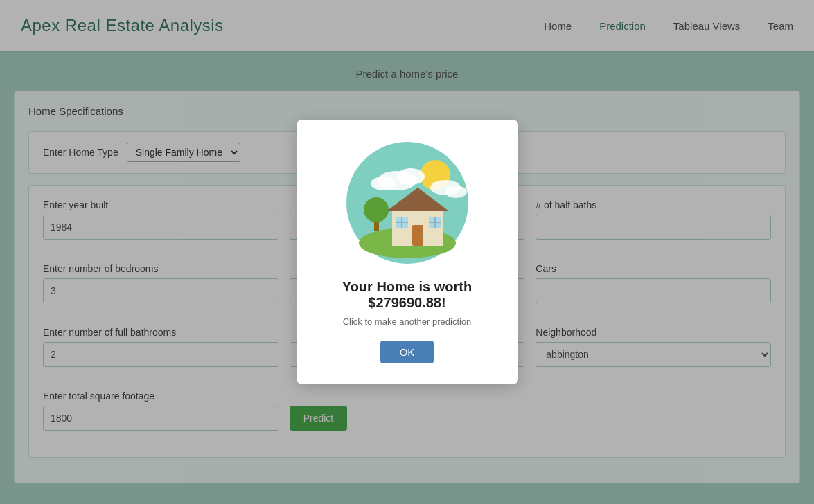  Describe the element at coordinates (407, 295) in the screenshot. I see `modal-title: Your Home is worth $279690.88!` at that location.